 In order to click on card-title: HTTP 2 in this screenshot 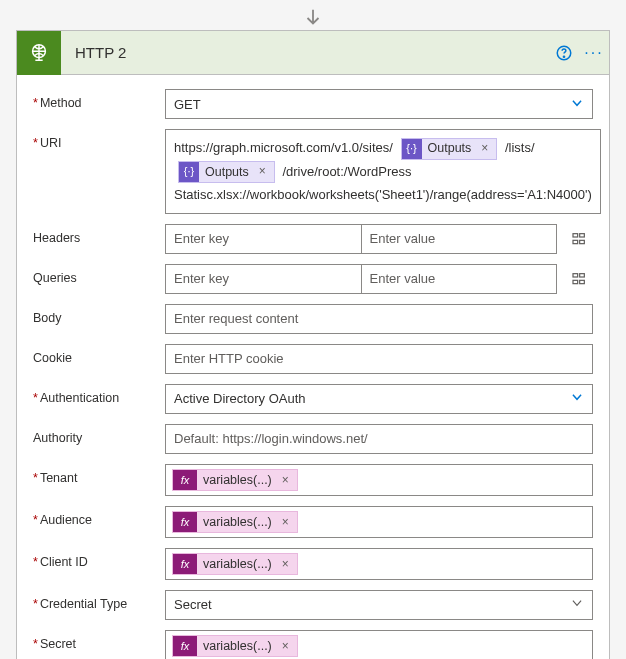, I will do `click(305, 52)`.